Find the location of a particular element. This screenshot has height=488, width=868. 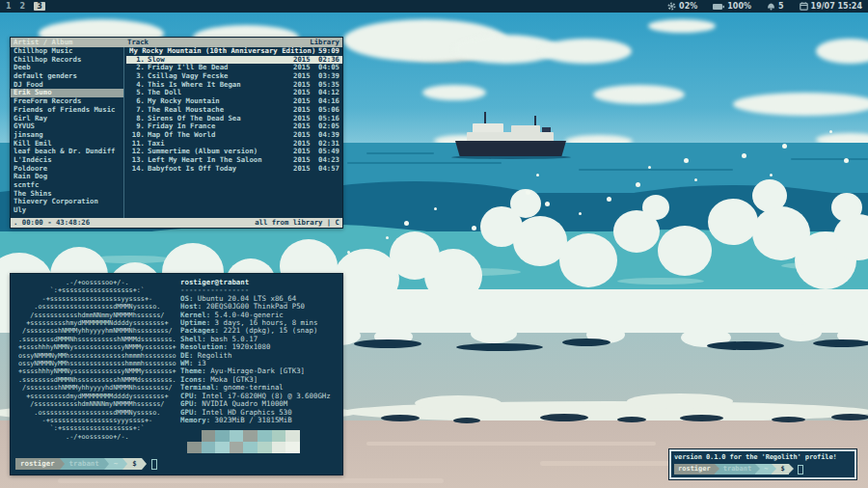

notification-indicator: 5 is located at coordinates (775, 6).